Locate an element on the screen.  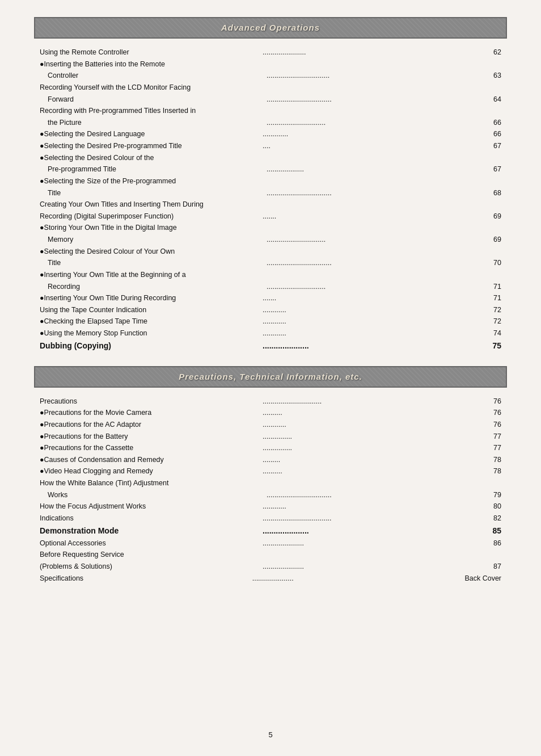
toc-label: How the Focus Adjustment Works is located at coordinates (151, 506).